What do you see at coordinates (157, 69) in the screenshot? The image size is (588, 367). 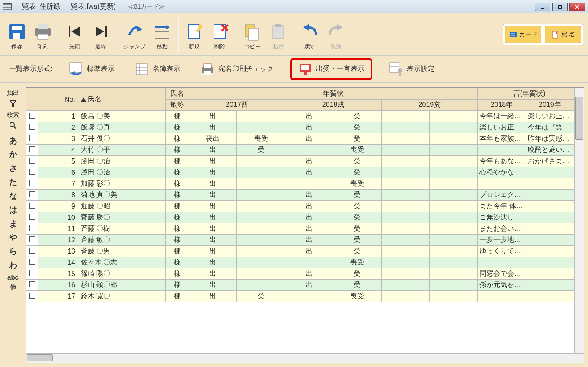 I see `meibo-view-button: 名簿表示` at bounding box center [157, 69].